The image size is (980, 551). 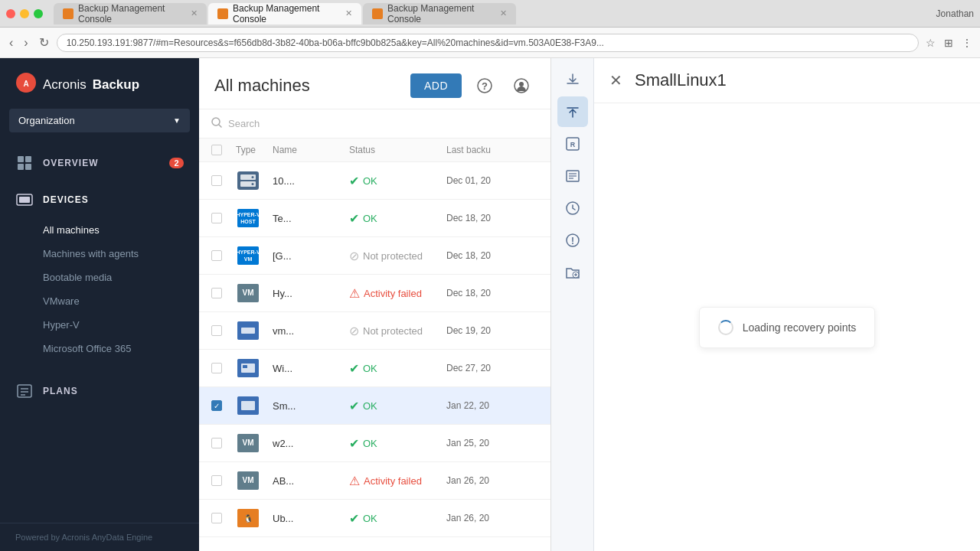 What do you see at coordinates (371, 181) in the screenshot?
I see `status-text-1: OK` at bounding box center [371, 181].